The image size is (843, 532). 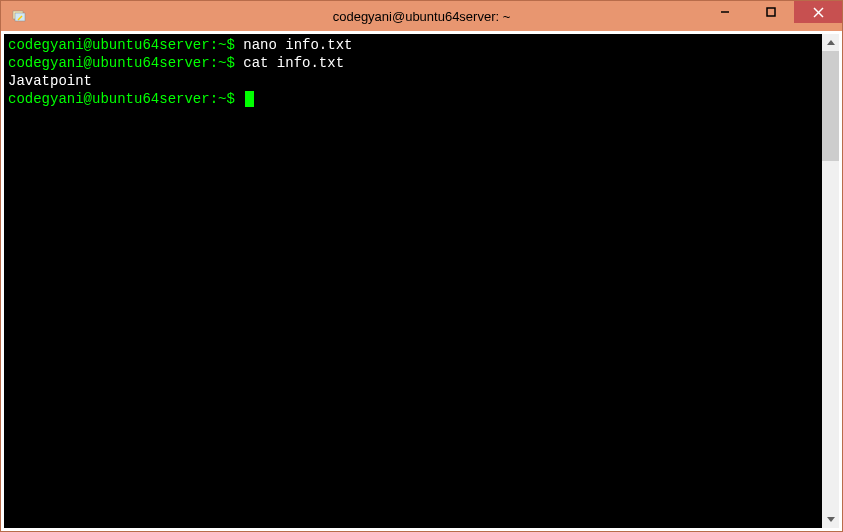 I want to click on terminal-line: codegyani@ubuntu64server:~$ nano info.tx…, so click(x=413, y=45).